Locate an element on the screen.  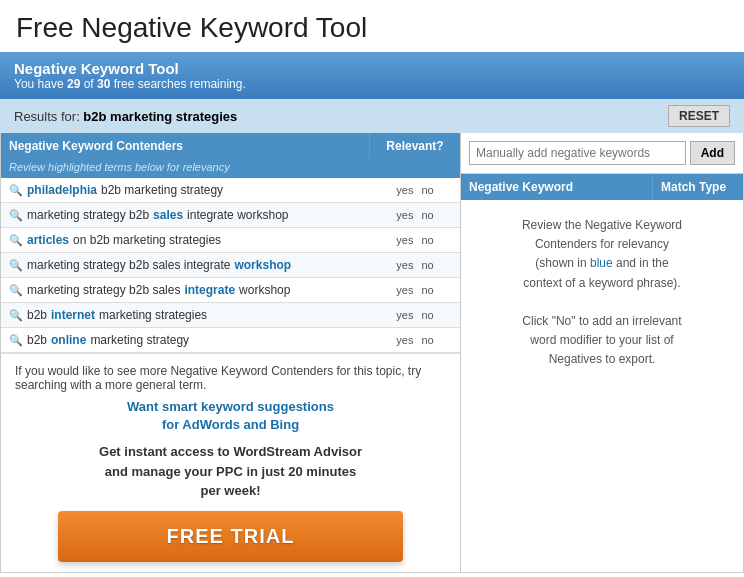
table-row: 🔍 articles on b2b marketing strategies y… is located at coordinates (230, 240).